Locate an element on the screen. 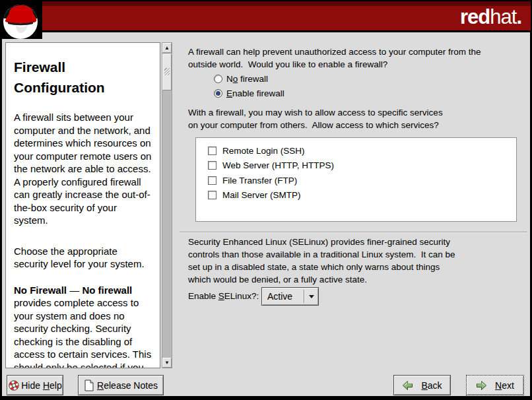 This screenshot has height=400, width=532. label-part: elease Notes is located at coordinates (131, 385).